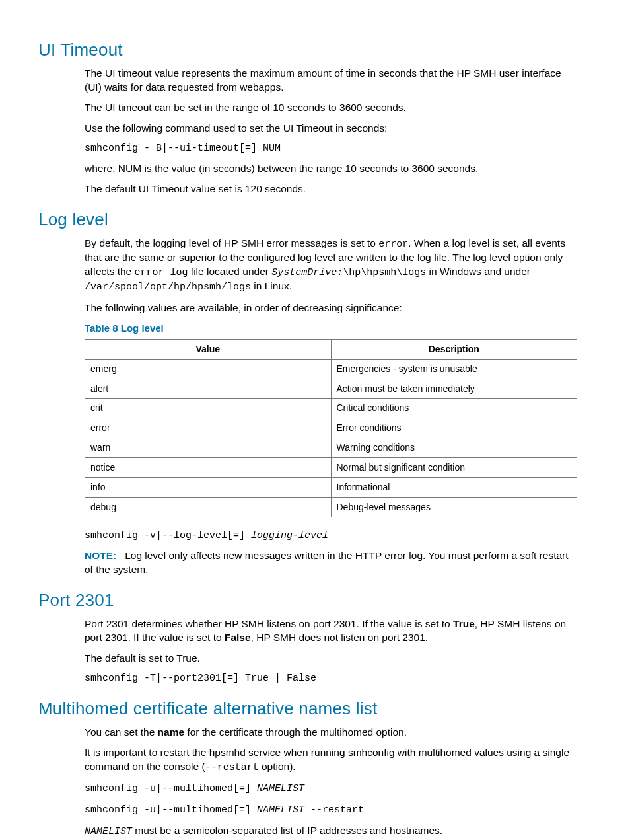 The width and height of the screenshot is (630, 840). I want to click on paragraph: where, NUM is the value (in seconds) bet…, so click(331, 169).